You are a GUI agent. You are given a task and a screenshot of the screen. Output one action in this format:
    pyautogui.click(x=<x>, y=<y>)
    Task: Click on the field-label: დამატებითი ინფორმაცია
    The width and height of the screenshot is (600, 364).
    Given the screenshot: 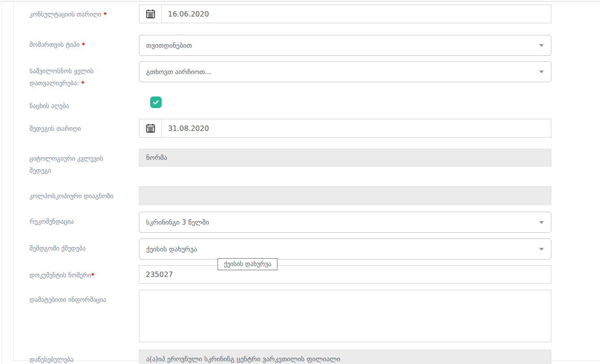 What is the action you would take?
    pyautogui.click(x=84, y=298)
    